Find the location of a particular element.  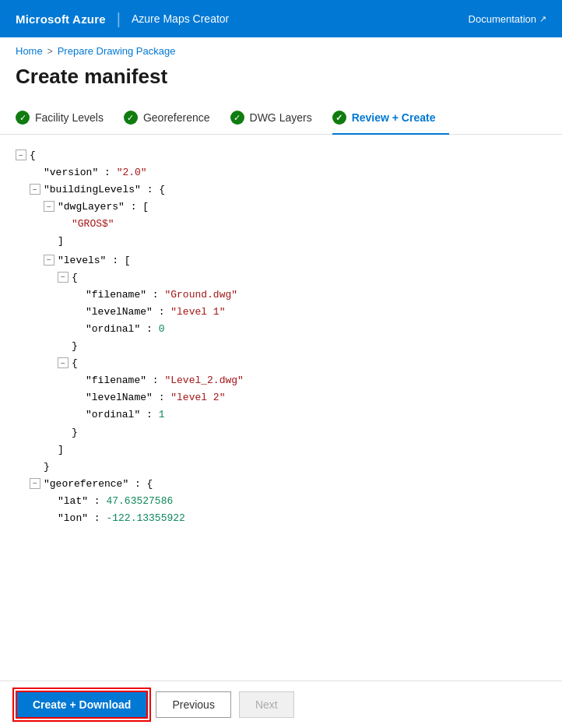

steps-nav: ✓ Facility Levels ✓ Georeference ✓ DWG L… is located at coordinates (281, 118).